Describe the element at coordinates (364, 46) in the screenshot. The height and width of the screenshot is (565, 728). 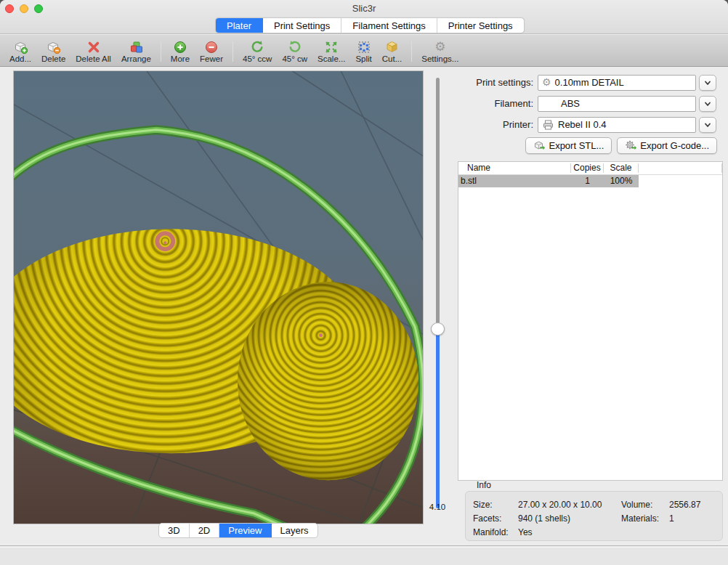
I see `split-dots-icon` at that location.